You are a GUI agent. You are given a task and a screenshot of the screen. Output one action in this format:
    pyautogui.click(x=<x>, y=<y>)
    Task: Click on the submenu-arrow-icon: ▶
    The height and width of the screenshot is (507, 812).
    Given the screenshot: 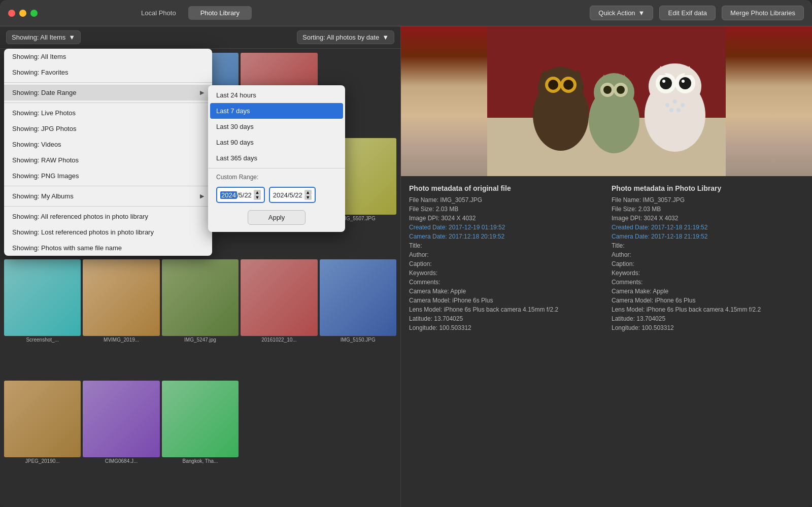 What is the action you would take?
    pyautogui.click(x=202, y=92)
    